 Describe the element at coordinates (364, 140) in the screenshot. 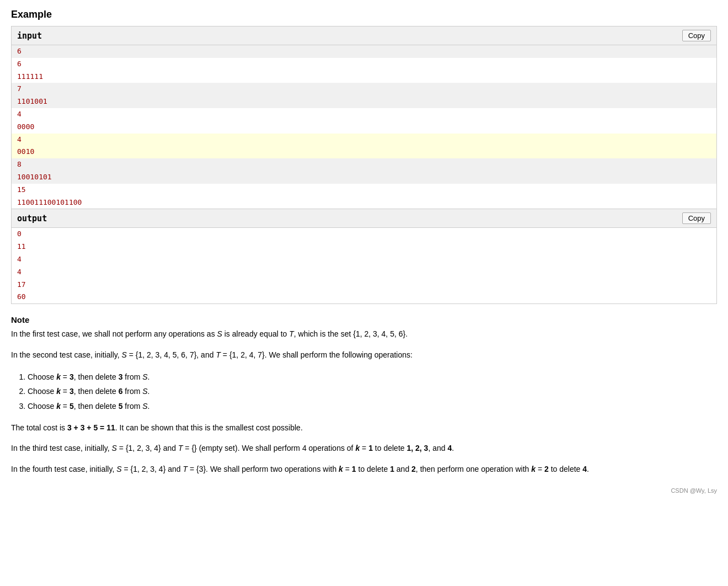

I see `input-line-7: 4` at that location.